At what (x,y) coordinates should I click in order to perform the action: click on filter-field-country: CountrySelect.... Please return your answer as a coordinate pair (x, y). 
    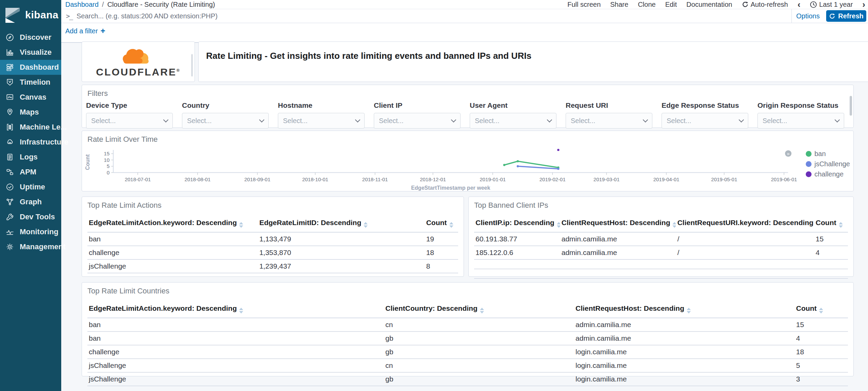
    Looking at the image, I should click on (225, 115).